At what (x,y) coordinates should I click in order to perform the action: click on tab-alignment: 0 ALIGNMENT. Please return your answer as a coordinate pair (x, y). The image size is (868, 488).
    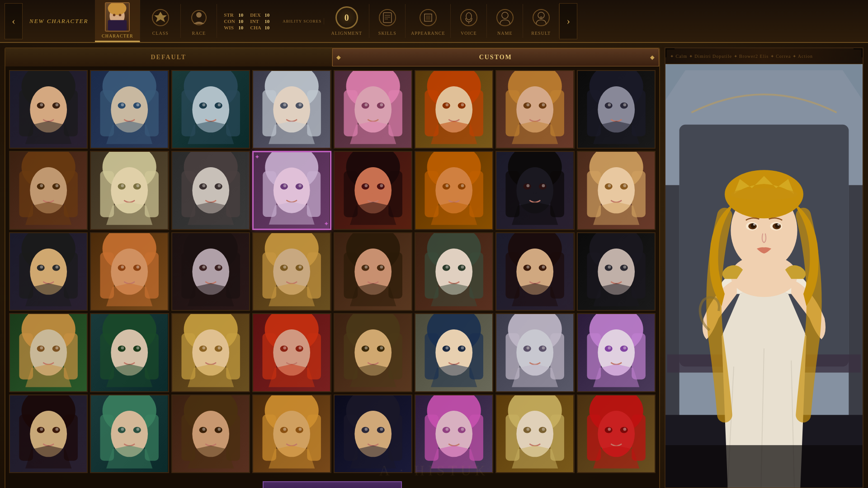
    Looking at the image, I should click on (347, 21).